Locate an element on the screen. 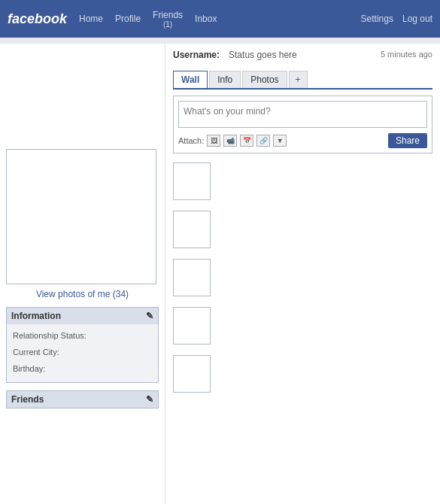 The height and width of the screenshot is (504, 440). time-ago: 5 minutes ago is located at coordinates (406, 54).